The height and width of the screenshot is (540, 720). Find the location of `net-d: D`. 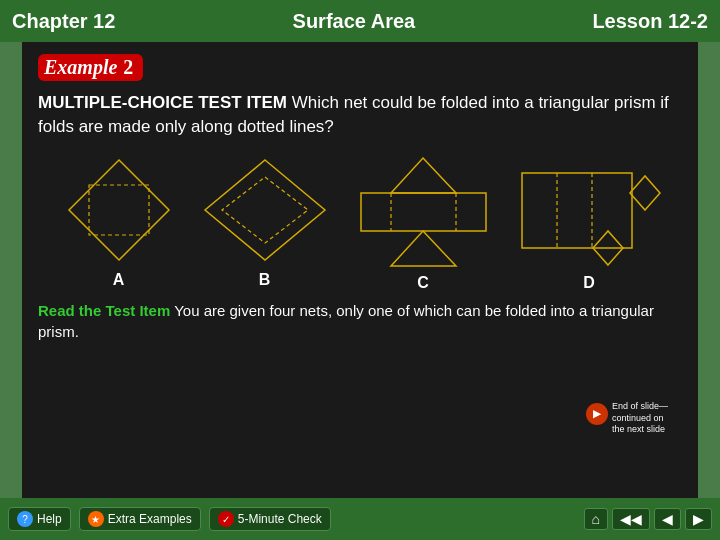

net-d: D is located at coordinates (590, 222).